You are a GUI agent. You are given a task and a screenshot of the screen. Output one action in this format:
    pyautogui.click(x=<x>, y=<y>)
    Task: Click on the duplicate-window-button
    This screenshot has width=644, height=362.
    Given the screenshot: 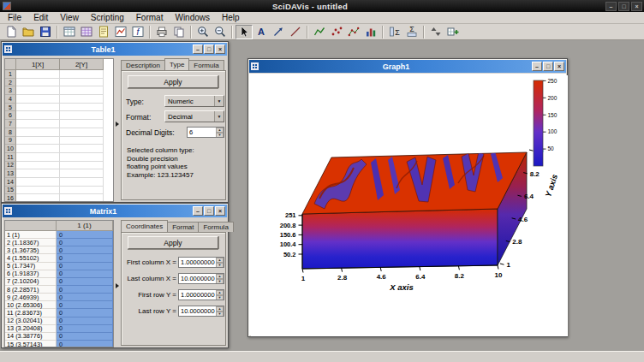 What is the action you would take?
    pyautogui.click(x=179, y=33)
    